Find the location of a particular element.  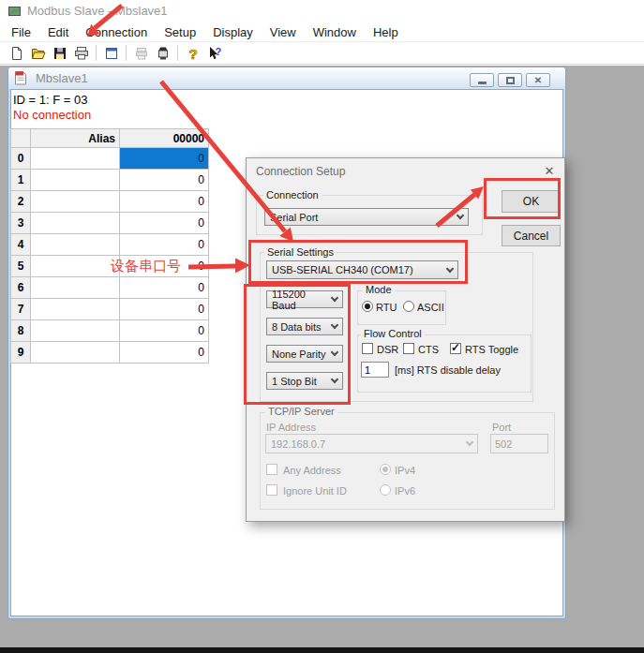

menu-item-display: Display is located at coordinates (232, 32).